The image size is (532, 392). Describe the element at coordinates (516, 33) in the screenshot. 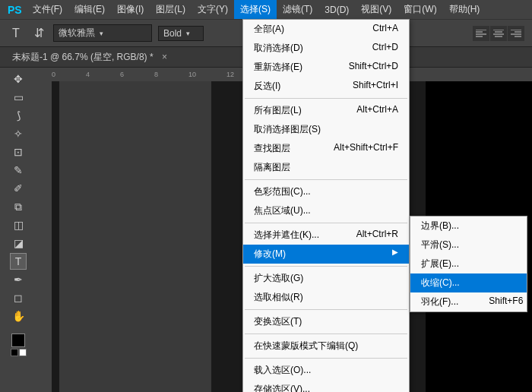

I see `align-right-button` at that location.